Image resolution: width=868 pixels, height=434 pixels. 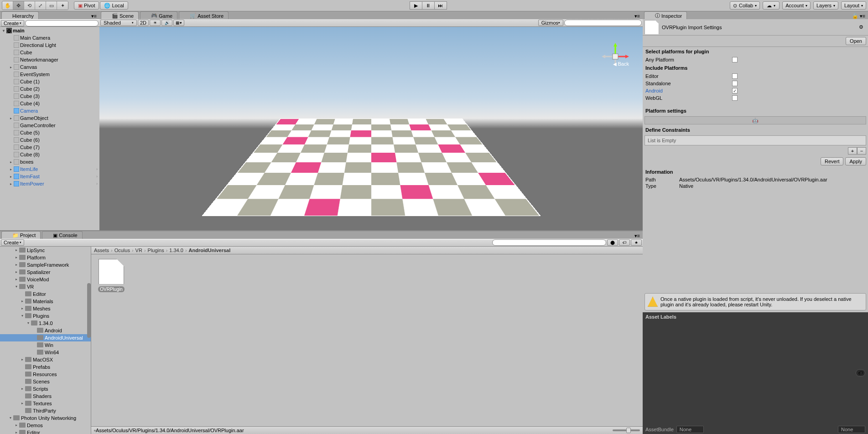 What do you see at coordinates (46, 250) in the screenshot?
I see `folder-item: ▸LipSync` at bounding box center [46, 250].